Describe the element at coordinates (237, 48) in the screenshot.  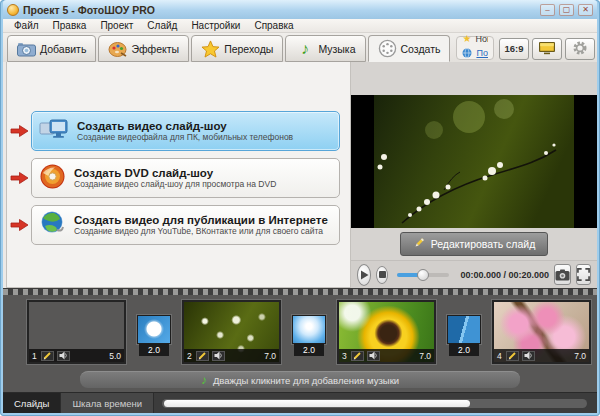
I see `tab-transitions: Переходы` at that location.